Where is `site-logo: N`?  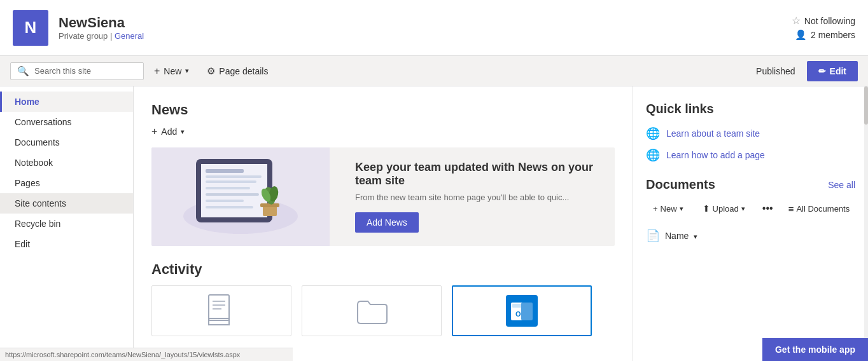
site-logo: N is located at coordinates (31, 28).